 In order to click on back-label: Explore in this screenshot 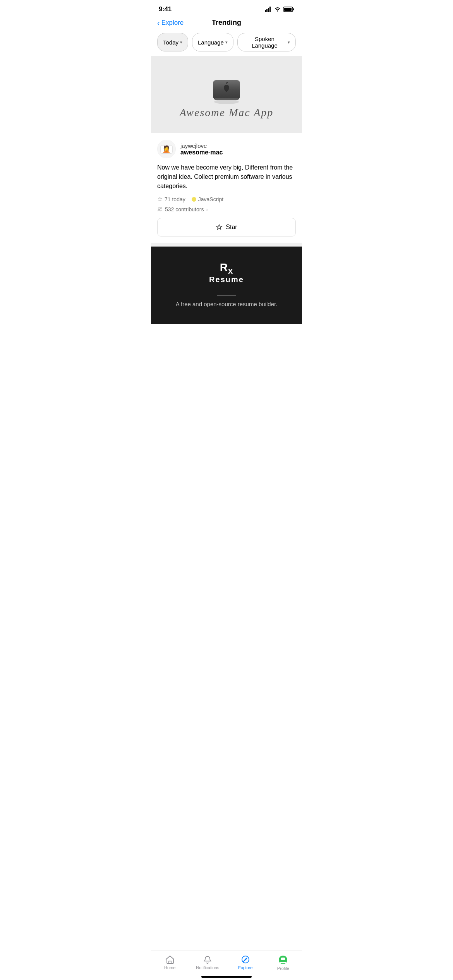, I will do `click(173, 23)`.